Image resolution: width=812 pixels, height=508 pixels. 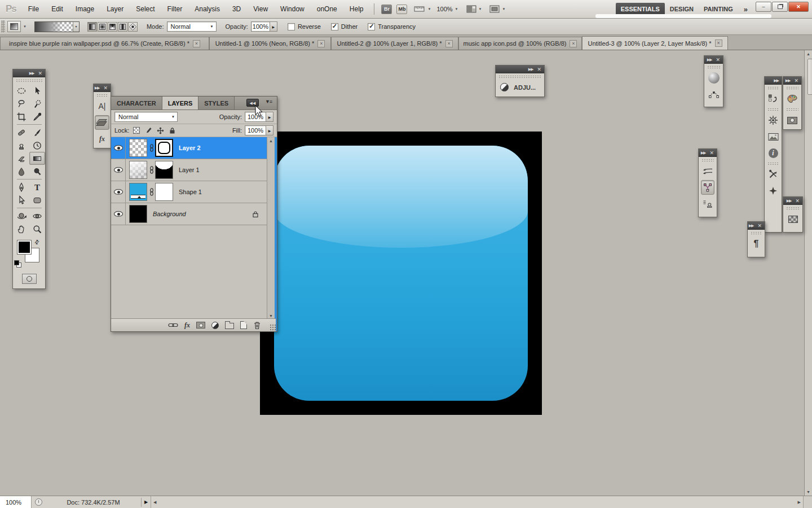 What do you see at coordinates (123, 27) in the screenshot?
I see `reflected-gradient-button` at bounding box center [123, 27].